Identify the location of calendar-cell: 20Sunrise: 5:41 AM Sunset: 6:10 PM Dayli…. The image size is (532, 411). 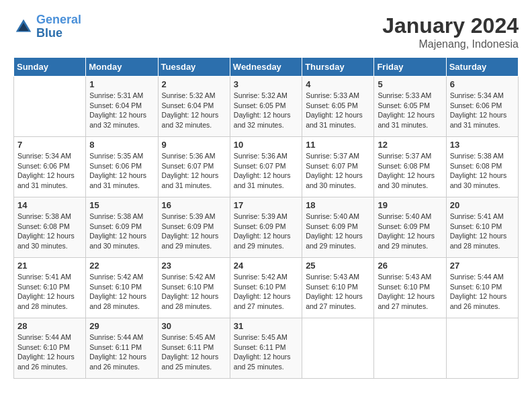
(482, 228).